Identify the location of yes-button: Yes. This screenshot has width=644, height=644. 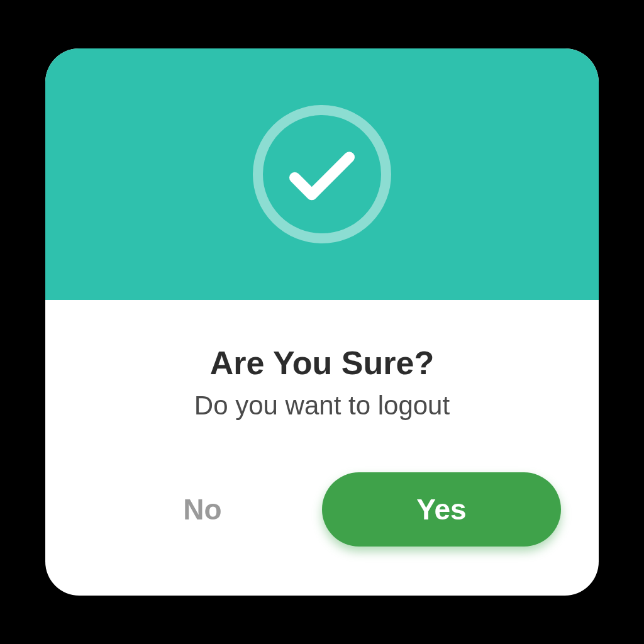
(441, 509).